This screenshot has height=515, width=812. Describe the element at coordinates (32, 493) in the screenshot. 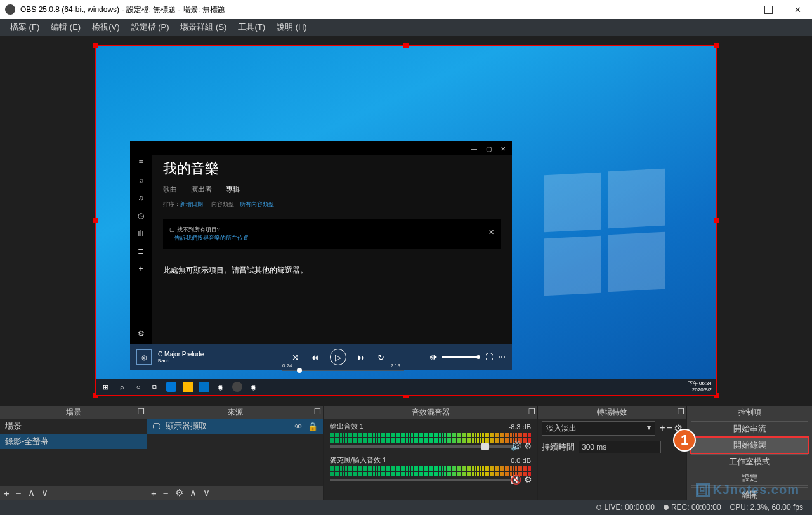

I see `scene-up-button: ∧` at that location.